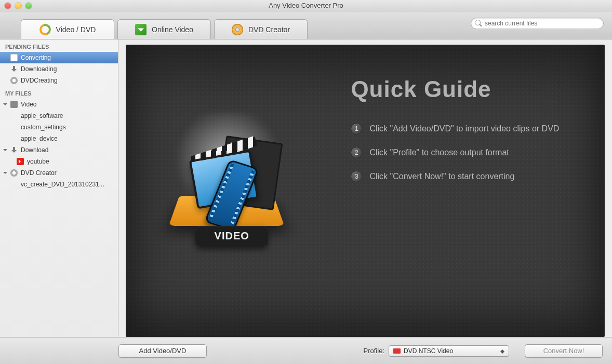 This screenshot has height=364, width=612. Describe the element at coordinates (470, 89) in the screenshot. I see `quick-guide-title: Quick Guide` at that location.